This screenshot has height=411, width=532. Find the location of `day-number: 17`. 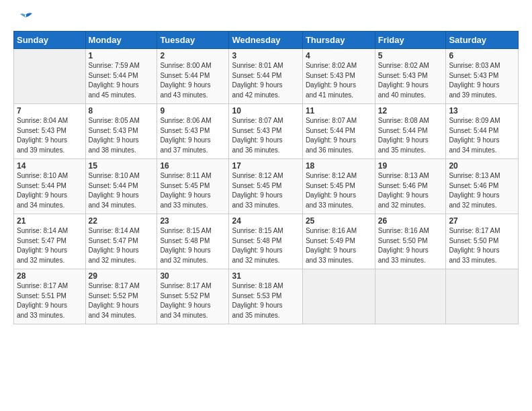

day-number: 17 is located at coordinates (265, 166).